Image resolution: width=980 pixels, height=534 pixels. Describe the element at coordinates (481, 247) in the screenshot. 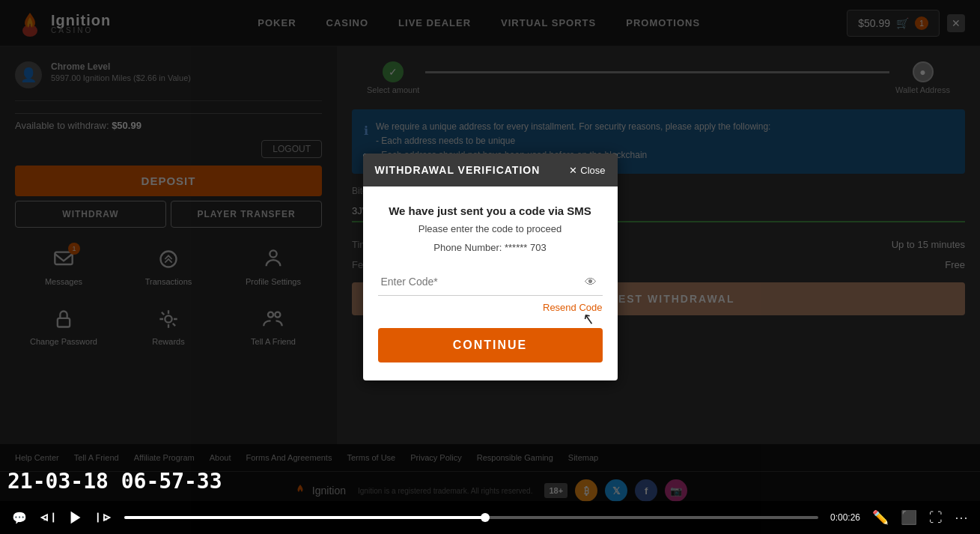

I see `phone-label: Phone Number: ******` at that location.